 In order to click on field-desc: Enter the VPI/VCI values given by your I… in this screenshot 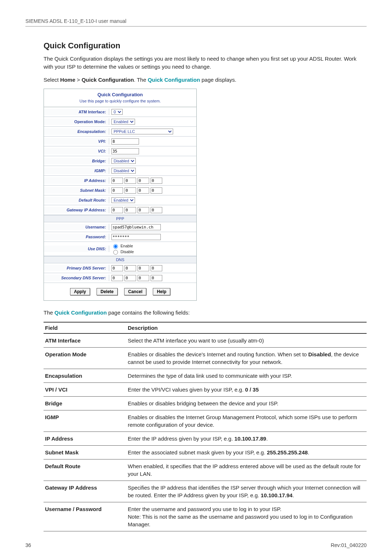, I will do `click(246, 390)`.